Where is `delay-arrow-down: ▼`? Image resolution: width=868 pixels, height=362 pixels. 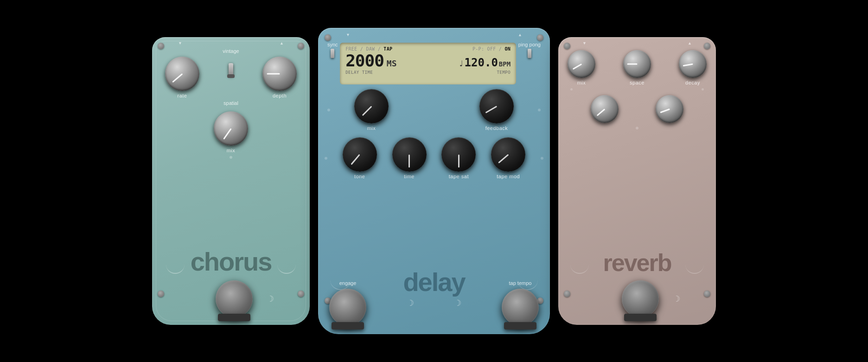 delay-arrow-down: ▼ is located at coordinates (348, 35).